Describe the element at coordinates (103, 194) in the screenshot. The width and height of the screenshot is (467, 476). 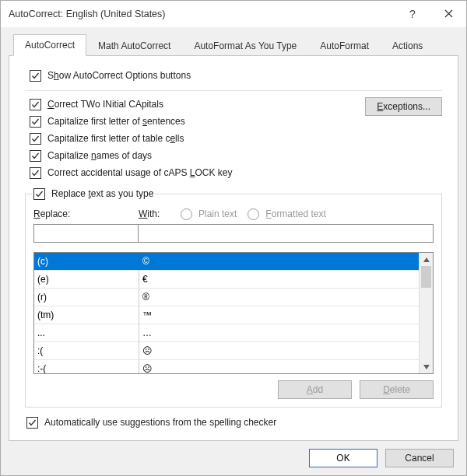
I see `check-label: Replace text as you type` at that location.